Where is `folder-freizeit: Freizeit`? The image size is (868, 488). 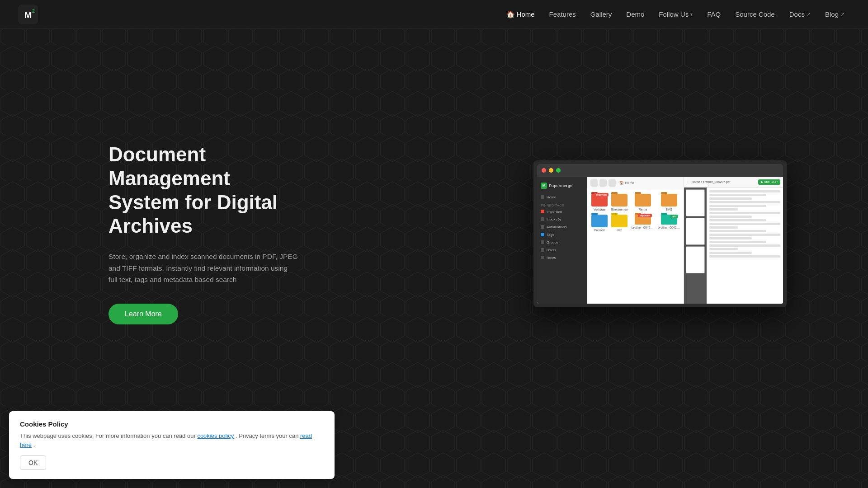 folder-freizeit: Freizeit is located at coordinates (599, 223).